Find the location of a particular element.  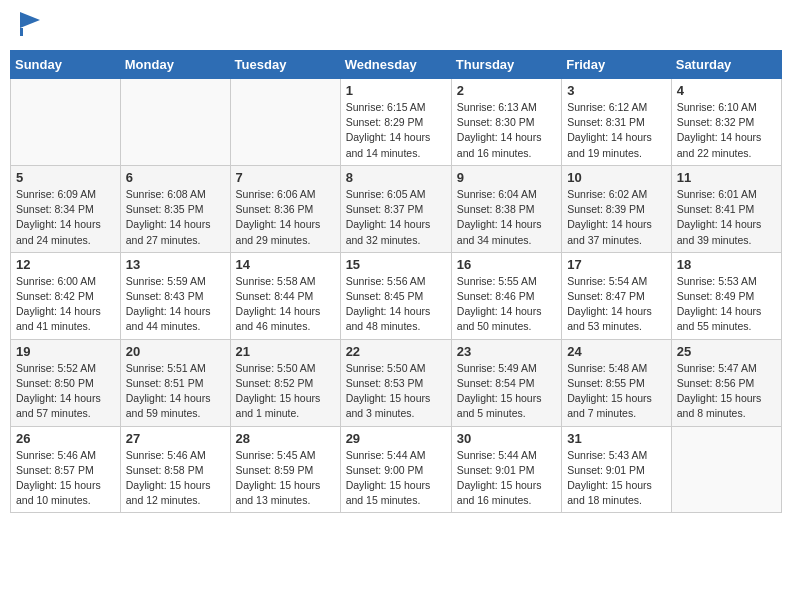

day-info: Sunrise: 6:01 AMSunset: 8:41 PMDaylight:… is located at coordinates (726, 218).